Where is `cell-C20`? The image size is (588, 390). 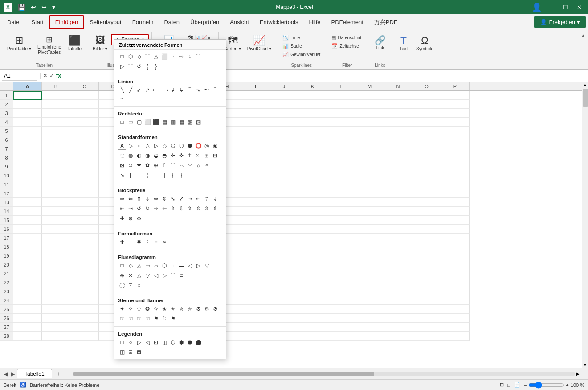
cell-C20 is located at coordinates (85, 265).